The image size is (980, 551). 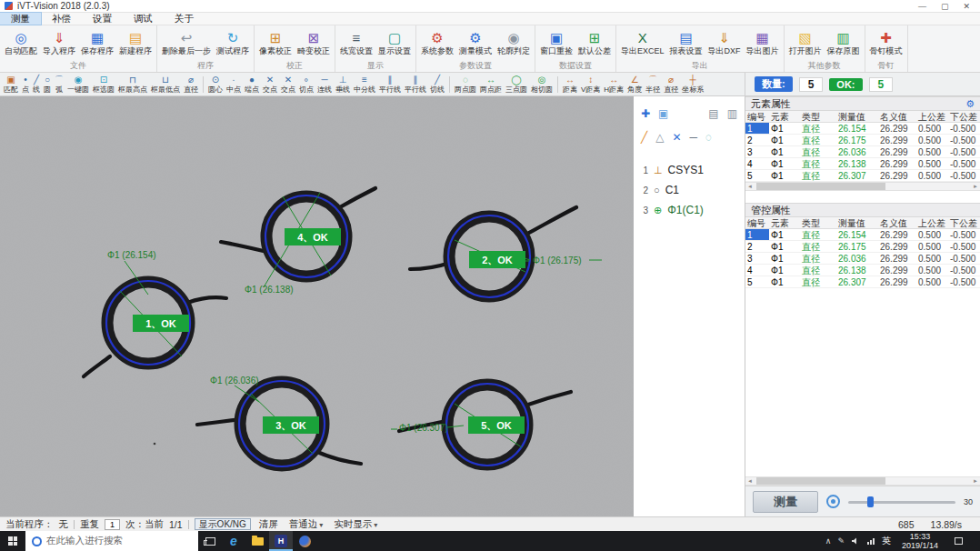 What do you see at coordinates (644, 137) in the screenshot?
I see `ruler-icon: ╱` at bounding box center [644, 137].